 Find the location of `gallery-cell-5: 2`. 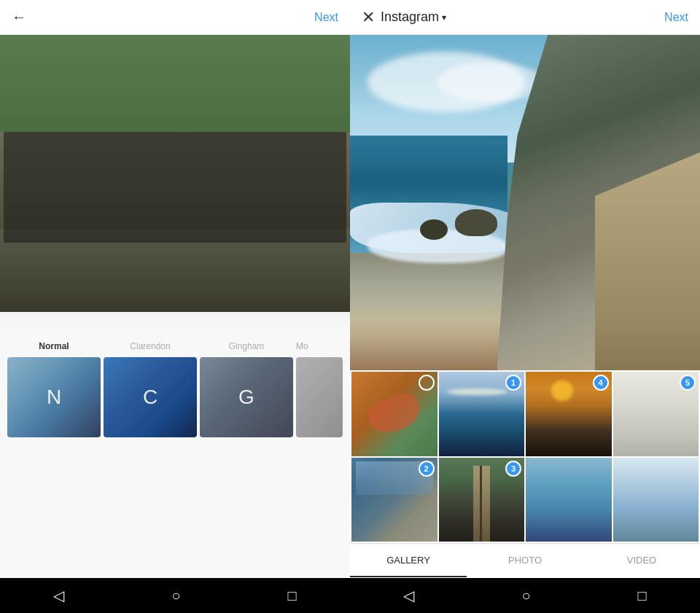

gallery-cell-5: 2 is located at coordinates (394, 500).